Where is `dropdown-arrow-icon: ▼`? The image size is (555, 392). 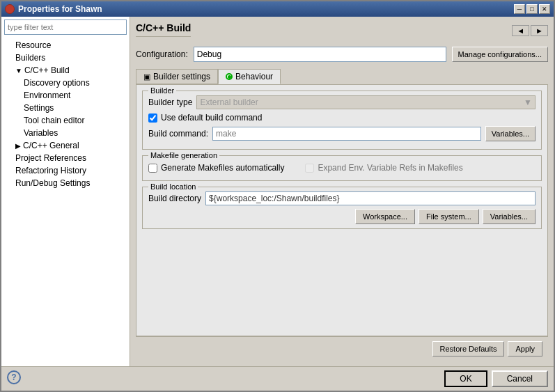 dropdown-arrow-icon: ▼ is located at coordinates (528, 102).